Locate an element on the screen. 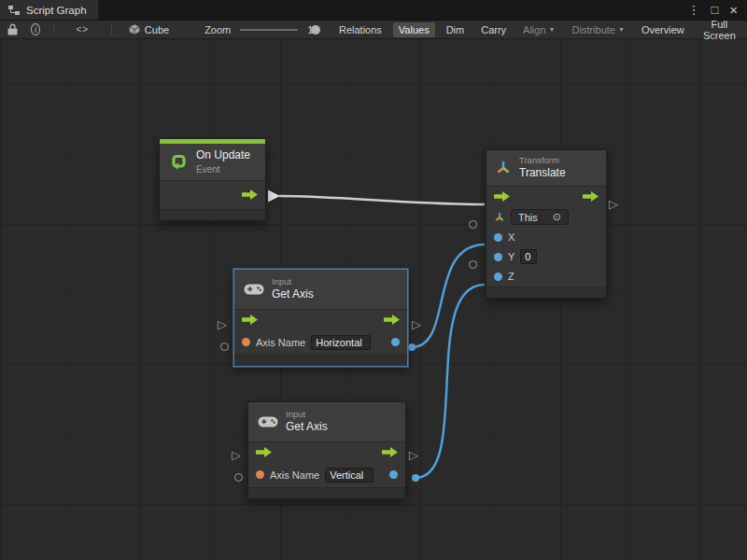 The width and height of the screenshot is (747, 560). tab-title: Script Graph is located at coordinates (56, 10).